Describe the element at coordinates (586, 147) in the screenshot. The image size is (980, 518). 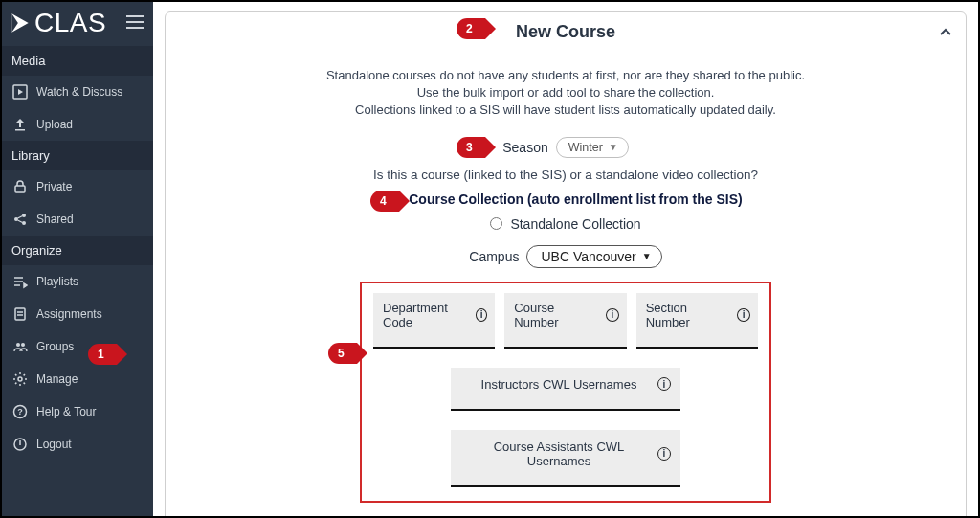
I see `season-value: Winter` at that location.